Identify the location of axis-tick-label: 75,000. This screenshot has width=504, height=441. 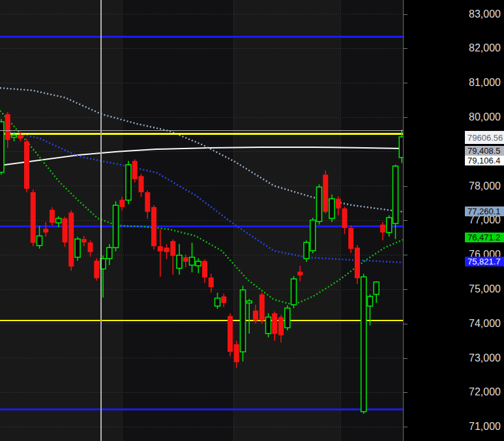
(485, 289).